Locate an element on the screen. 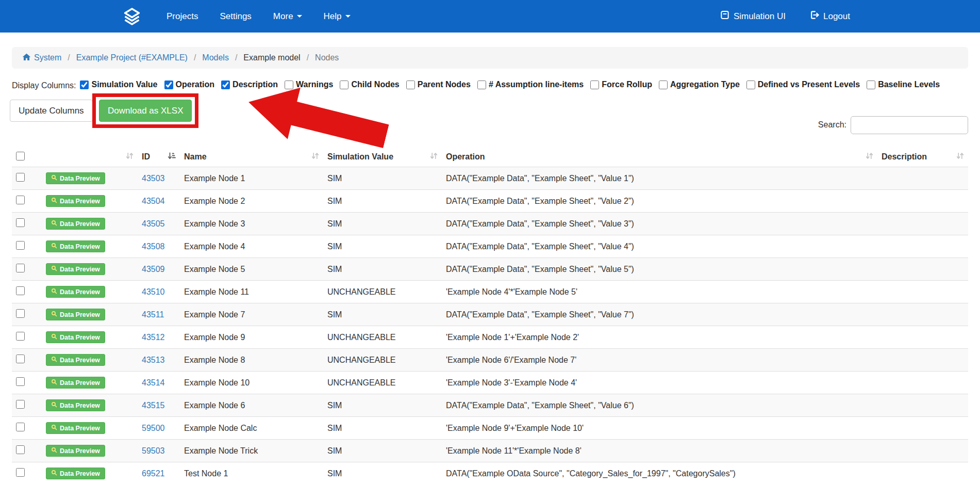  nav-item-settings: Settings is located at coordinates (235, 17).